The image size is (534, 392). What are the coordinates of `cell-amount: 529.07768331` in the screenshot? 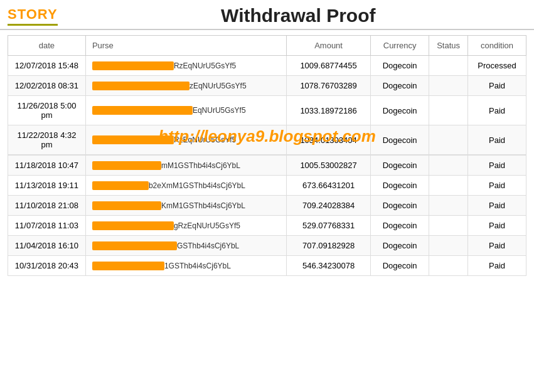 It's located at (328, 226).